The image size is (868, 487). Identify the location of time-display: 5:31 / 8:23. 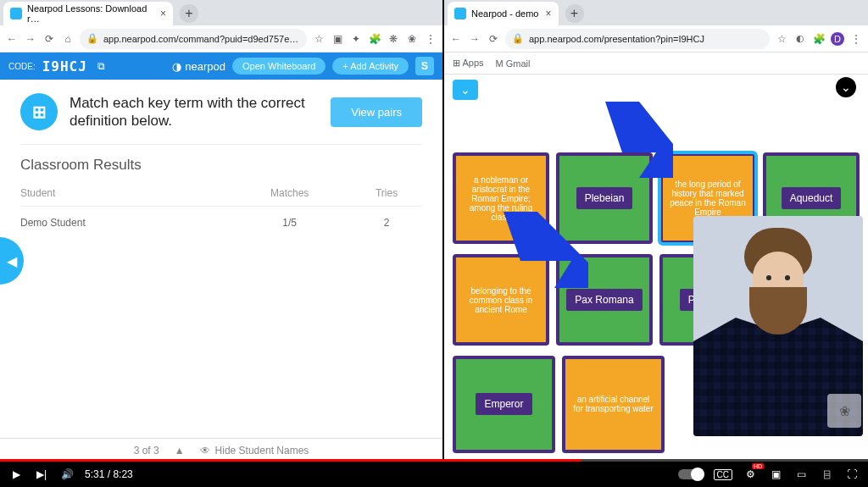
(108, 474).